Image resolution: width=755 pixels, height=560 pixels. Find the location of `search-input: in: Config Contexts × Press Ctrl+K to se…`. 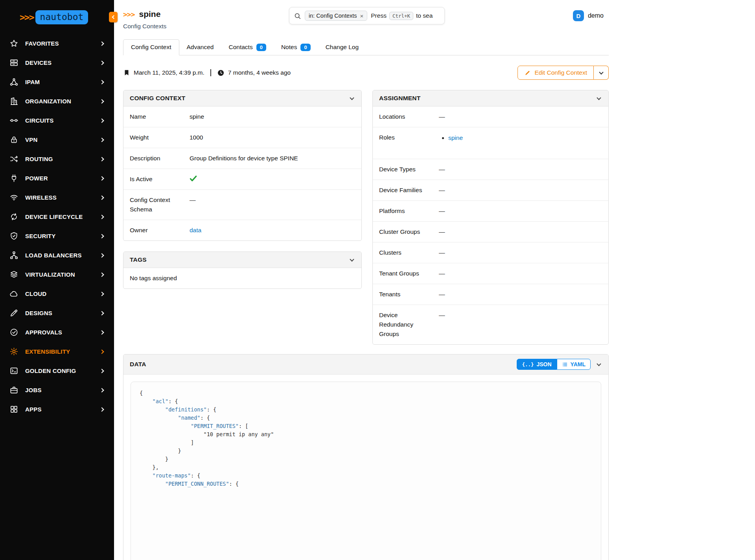

search-input: in: Config Contexts × Press Ctrl+K to se… is located at coordinates (367, 16).